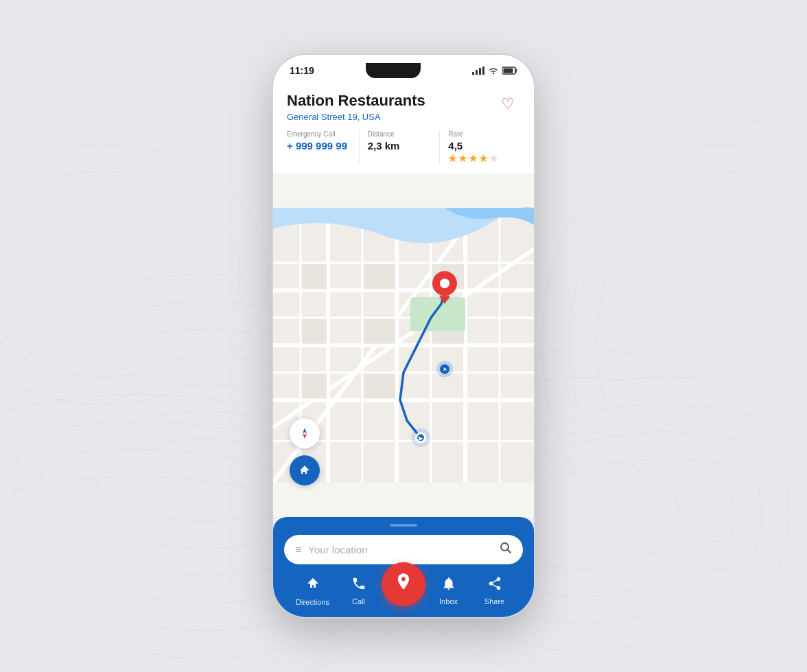  Describe the element at coordinates (506, 550) in the screenshot. I see `search-icon` at that location.